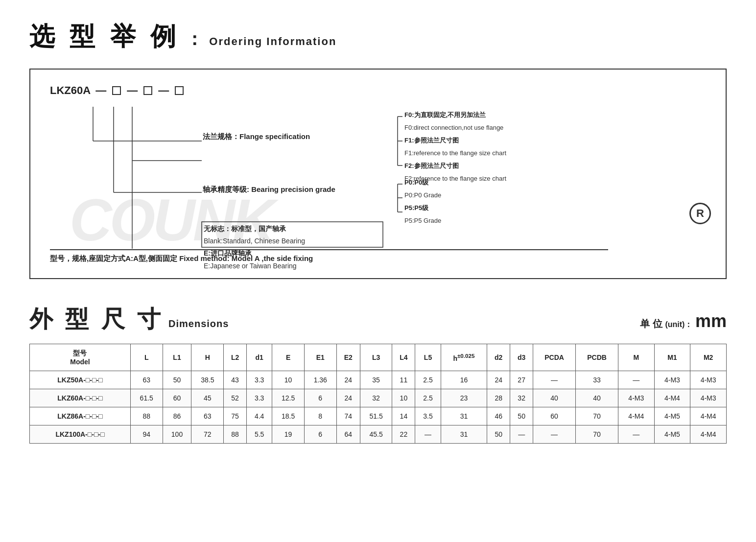  I want to click on model-code: LKZ60A, so click(71, 91).